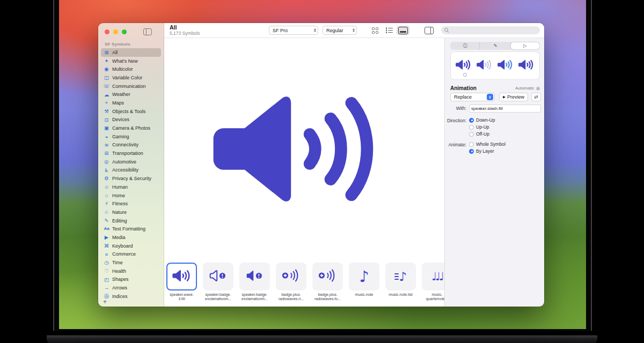 The image size is (644, 343). What do you see at coordinates (118, 263) in the screenshot?
I see `sidebar-item-label: Time` at bounding box center [118, 263].